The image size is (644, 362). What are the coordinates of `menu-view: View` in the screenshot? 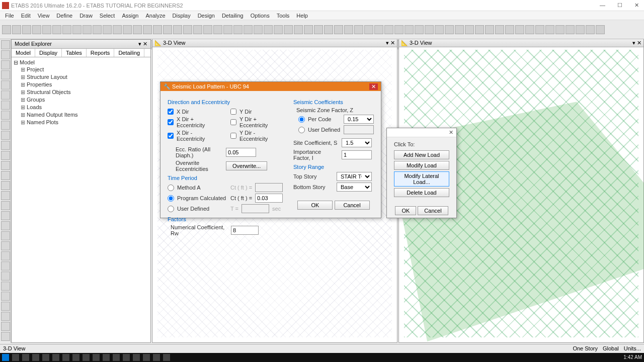 It's located at (44, 16).